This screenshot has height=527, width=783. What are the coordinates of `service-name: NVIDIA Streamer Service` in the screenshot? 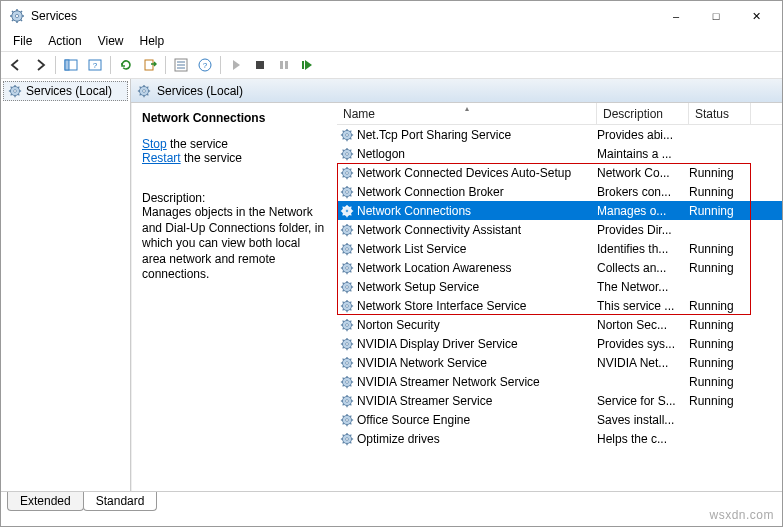 It's located at (424, 401).